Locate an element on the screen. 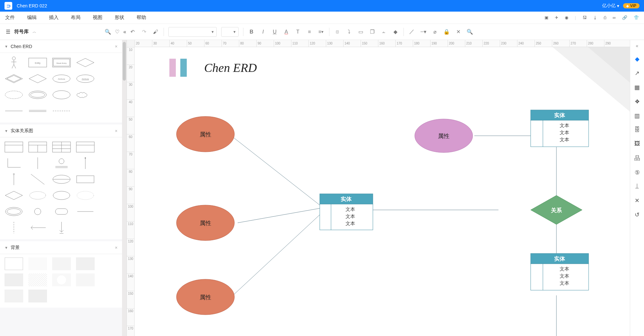  database-icon: 🗄 is located at coordinates (637, 130).